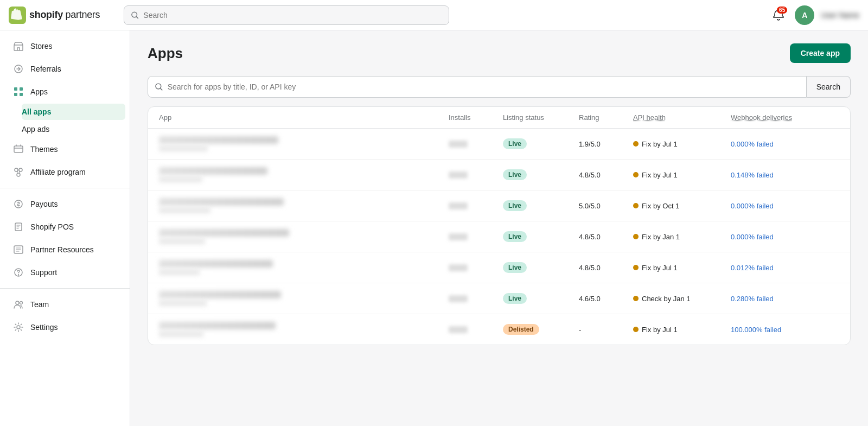 This screenshot has width=868, height=426. I want to click on sidebar-resources-label: Partner Resources, so click(62, 250).